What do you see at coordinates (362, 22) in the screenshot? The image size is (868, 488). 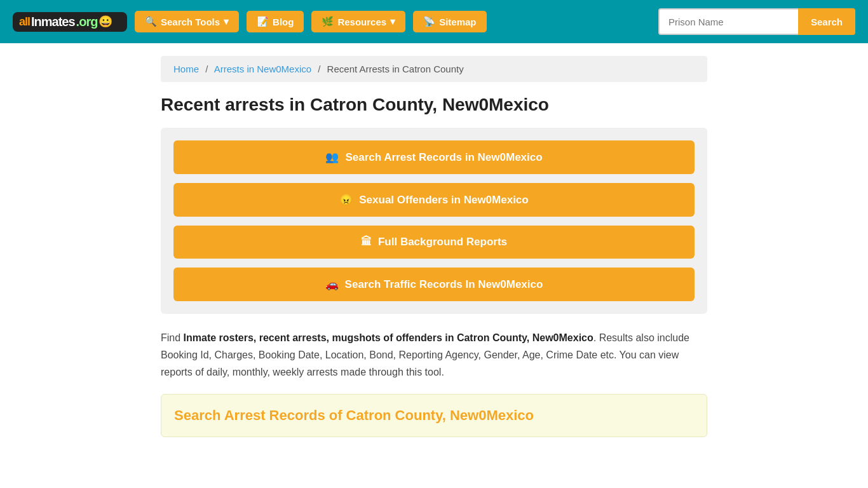 I see `nav-resources-label: Resources` at bounding box center [362, 22].